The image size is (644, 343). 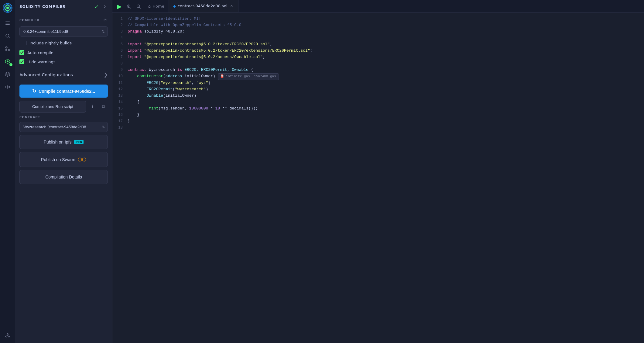 What do you see at coordinates (104, 107) in the screenshot?
I see `copy-icon: ⧉` at bounding box center [104, 107].